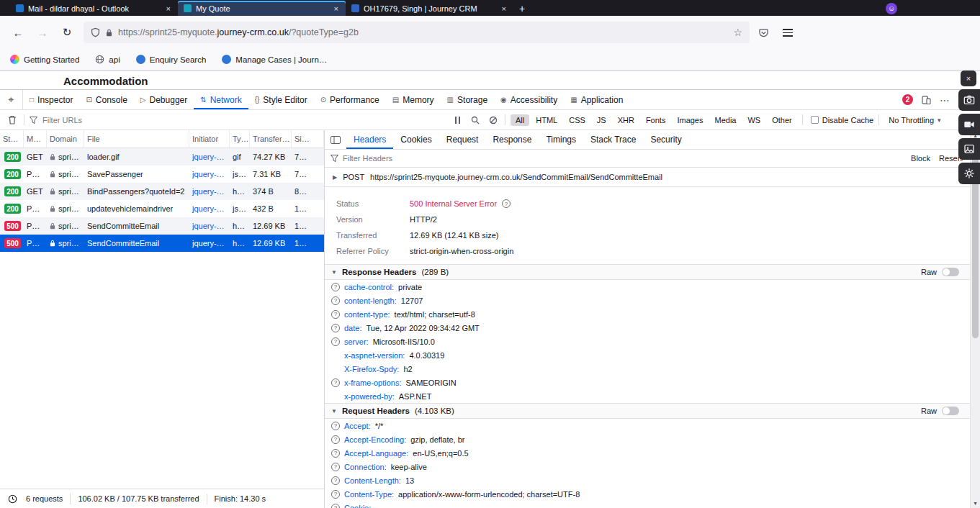  What do you see at coordinates (945, 100) in the screenshot?
I see `meatball-menu-icon: ⋯` at bounding box center [945, 100].